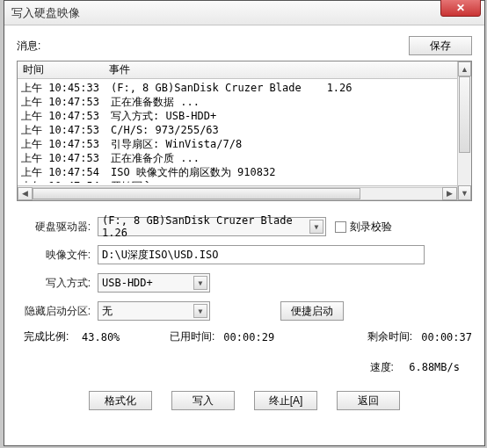  What do you see at coordinates (244, 337) in the screenshot?
I see `stats-row: 完成比例: 43.80% 已用时间: 00:00:29 剩余时间: 00:00:…` at bounding box center [244, 337].